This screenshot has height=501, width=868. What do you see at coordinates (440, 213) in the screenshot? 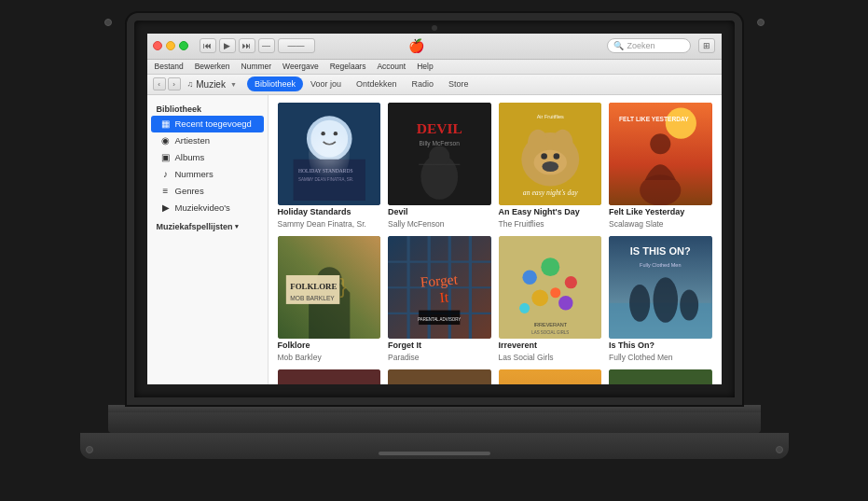
I see `album-title-devil: Devil` at bounding box center [440, 213].